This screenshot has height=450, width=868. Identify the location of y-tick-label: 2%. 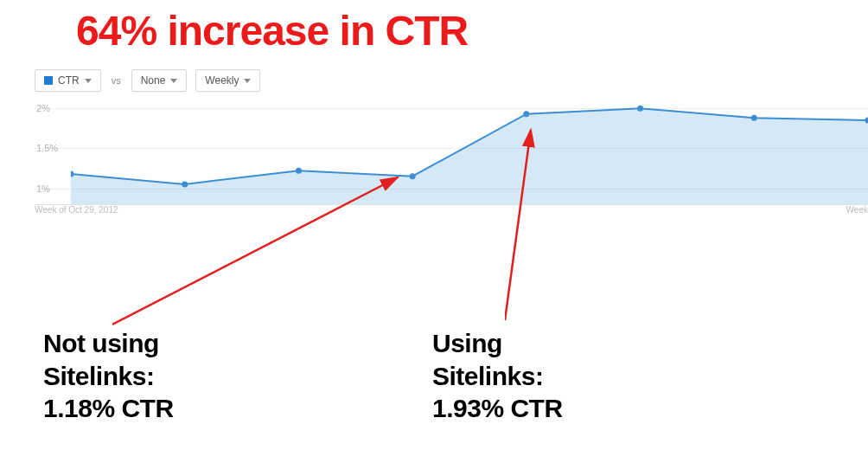
(42, 108).